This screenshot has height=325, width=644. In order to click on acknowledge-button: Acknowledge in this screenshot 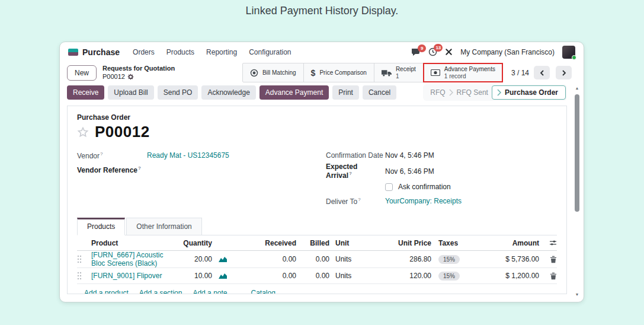, I will do `click(229, 93)`.